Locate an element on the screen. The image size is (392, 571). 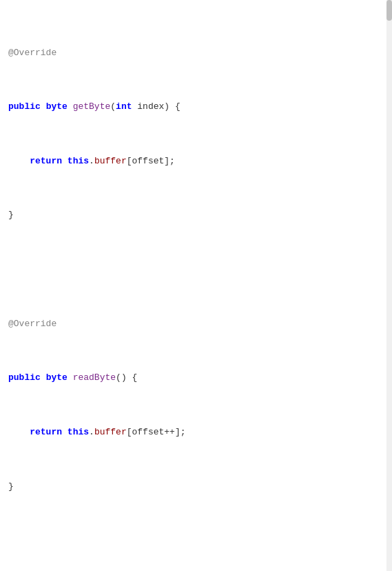
annotation-2: @Override is located at coordinates (32, 324).